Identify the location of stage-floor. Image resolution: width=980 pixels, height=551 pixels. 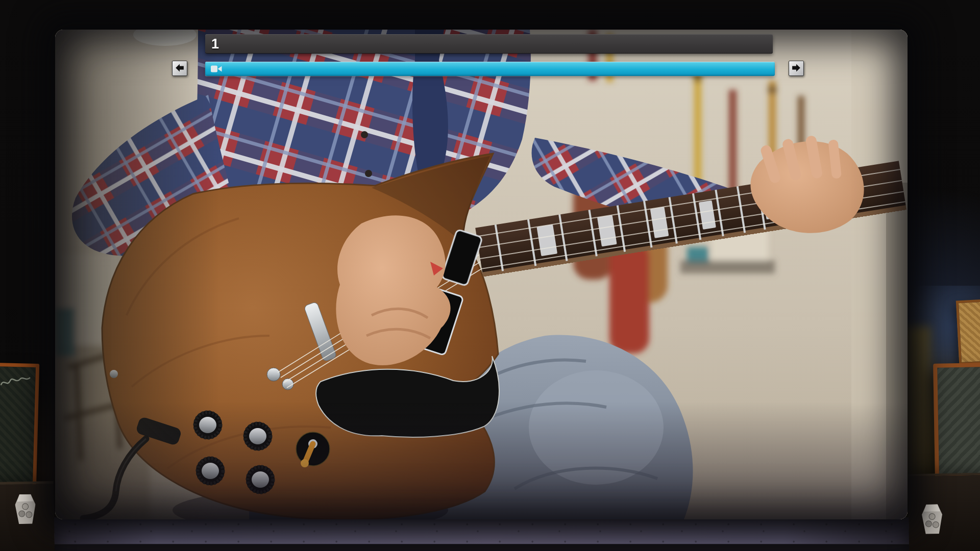
(490, 532).